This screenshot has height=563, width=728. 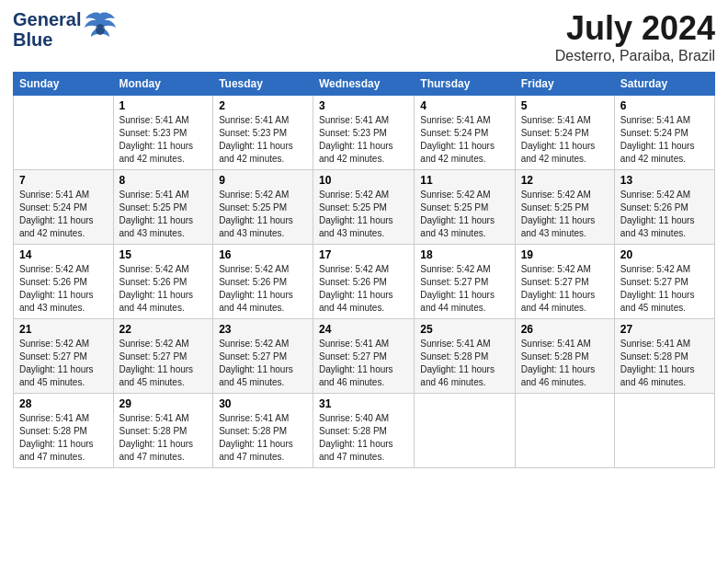 What do you see at coordinates (263, 255) in the screenshot?
I see `day-number: 16` at bounding box center [263, 255].